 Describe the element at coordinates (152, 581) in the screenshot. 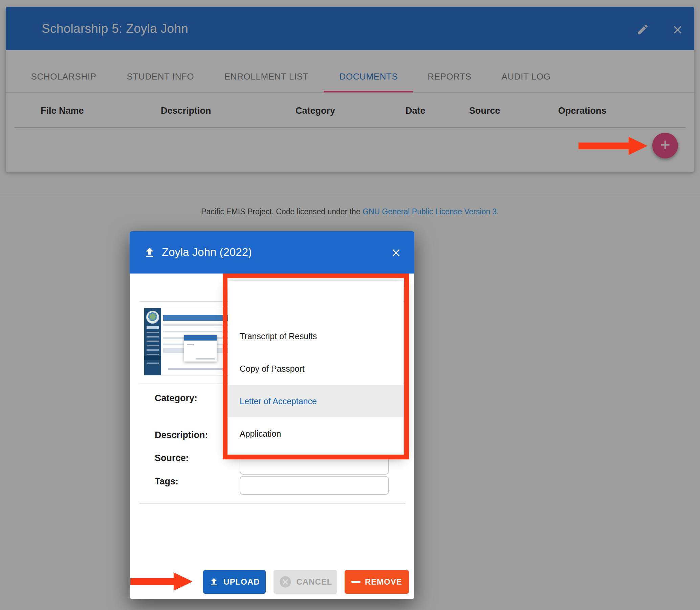

I see `annotation-arrow-to-upload-button` at that location.